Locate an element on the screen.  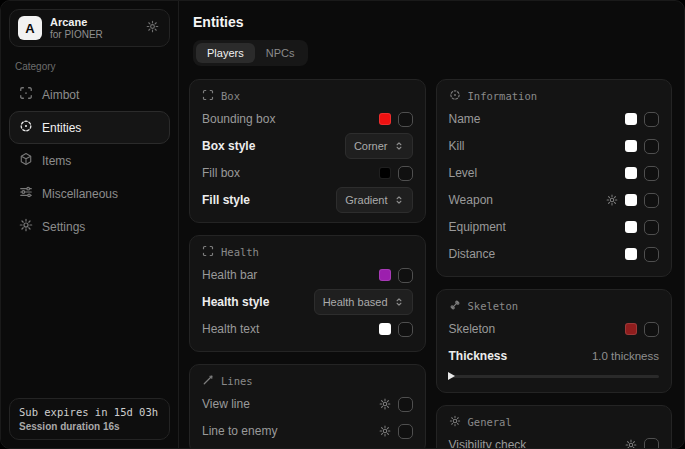
app-name: Arcane is located at coordinates (93, 22).